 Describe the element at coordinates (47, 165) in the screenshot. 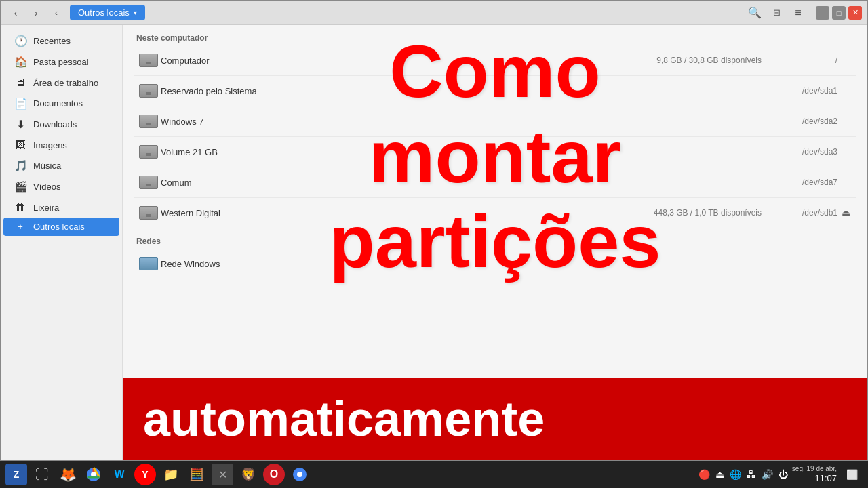

I see `sidebar-item-label: Música` at that location.